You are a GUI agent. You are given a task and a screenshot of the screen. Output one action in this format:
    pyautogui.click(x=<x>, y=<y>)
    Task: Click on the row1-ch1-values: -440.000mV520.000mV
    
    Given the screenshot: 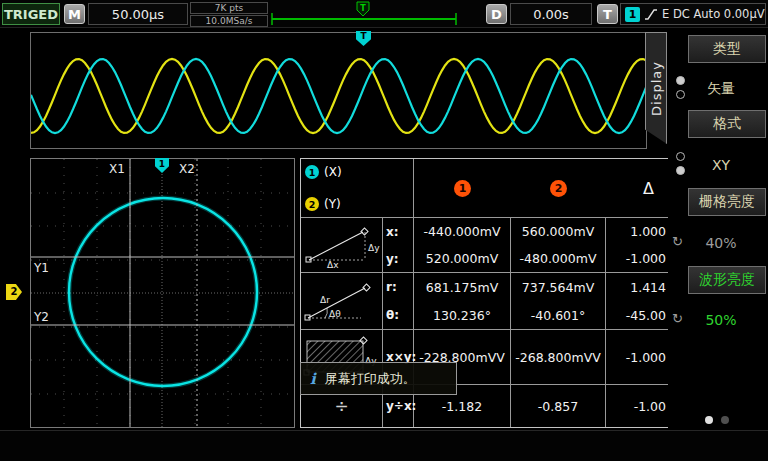 What is the action you would take?
    pyautogui.click(x=462, y=246)
    